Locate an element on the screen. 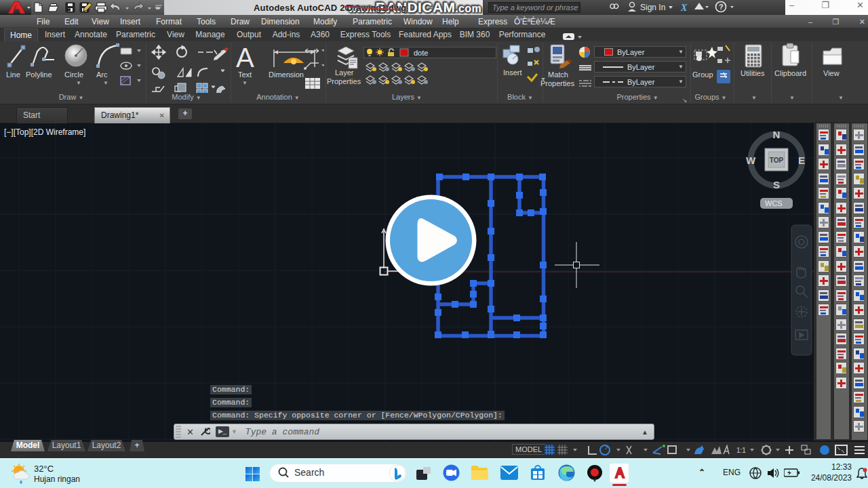 This screenshot has height=488, width=868. svg-text: S is located at coordinates (776, 184).